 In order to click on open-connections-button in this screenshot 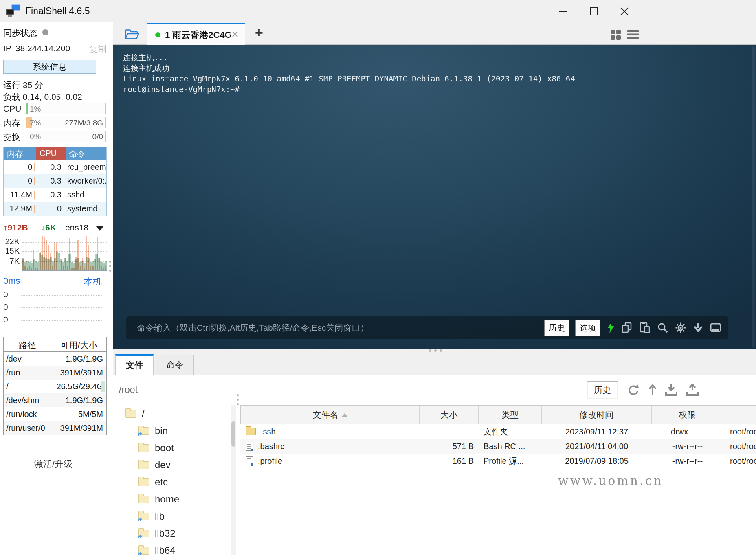, I will do `click(132, 35)`.